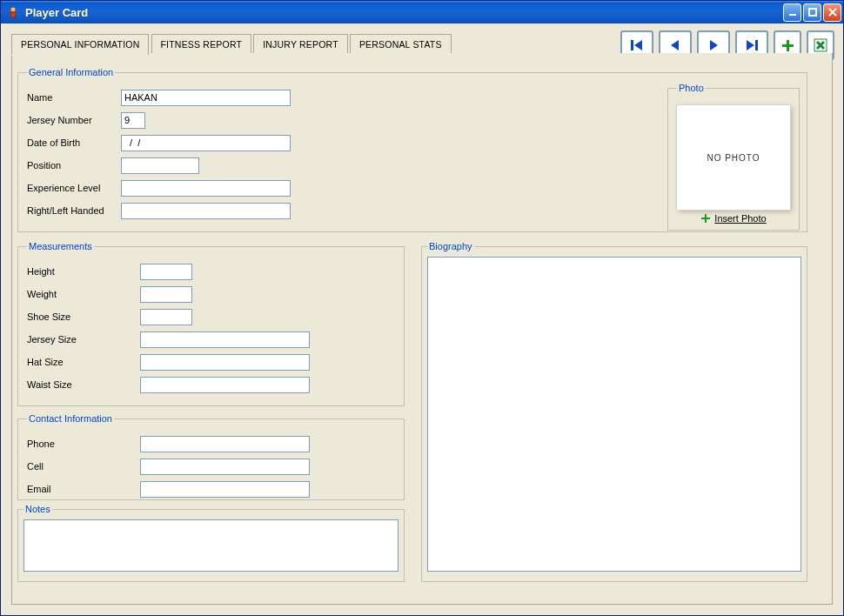 The height and width of the screenshot is (616, 844). Describe the element at coordinates (211, 324) in the screenshot. I see `group-measurements: Measurements Height Weight Shoe Size Jer…` at that location.